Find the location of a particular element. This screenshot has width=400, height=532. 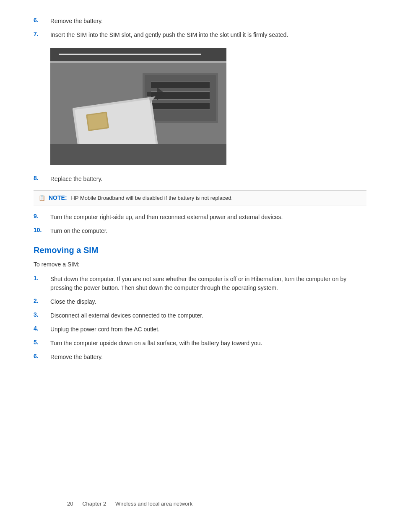

step-removing-6: 6. Remove the battery. is located at coordinates (200, 357).